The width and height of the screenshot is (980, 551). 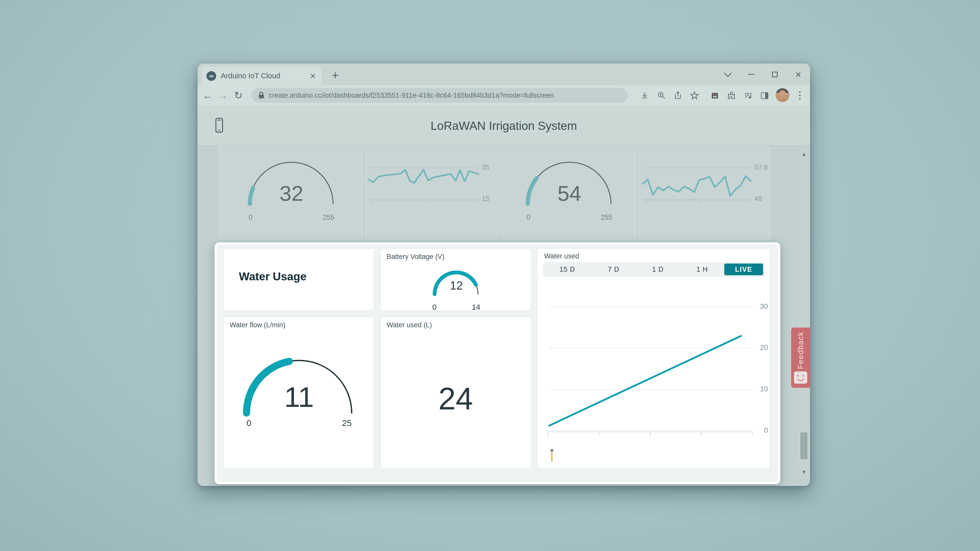 I want to click on scrollbar-thumb, so click(x=804, y=446).